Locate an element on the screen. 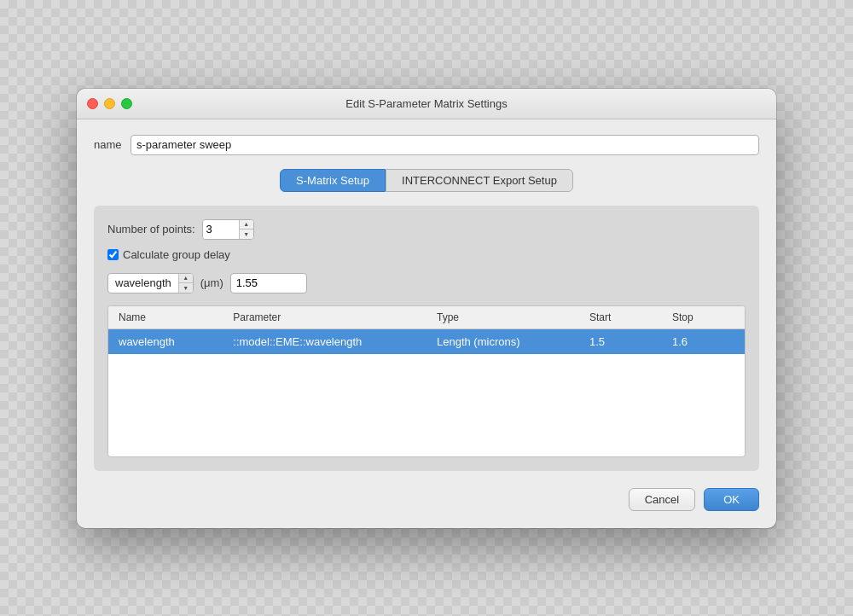  cell-stop: 1.6 is located at coordinates (703, 341).